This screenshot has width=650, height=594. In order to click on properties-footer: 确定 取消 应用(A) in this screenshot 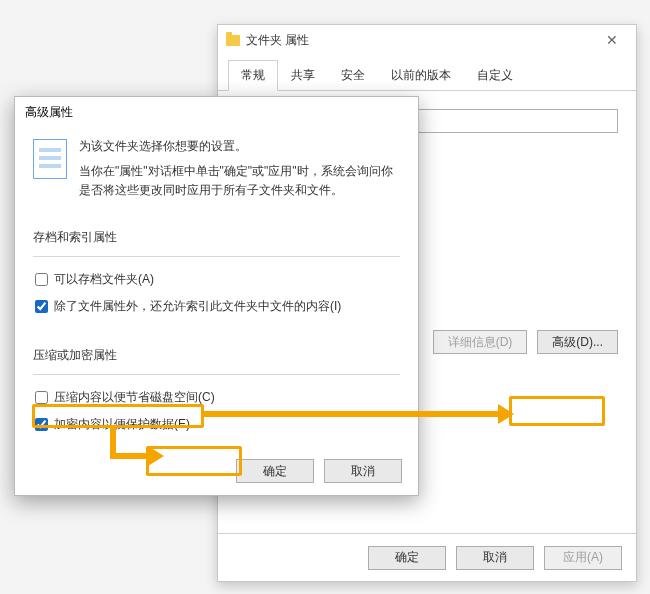, I will do `click(427, 557)`.